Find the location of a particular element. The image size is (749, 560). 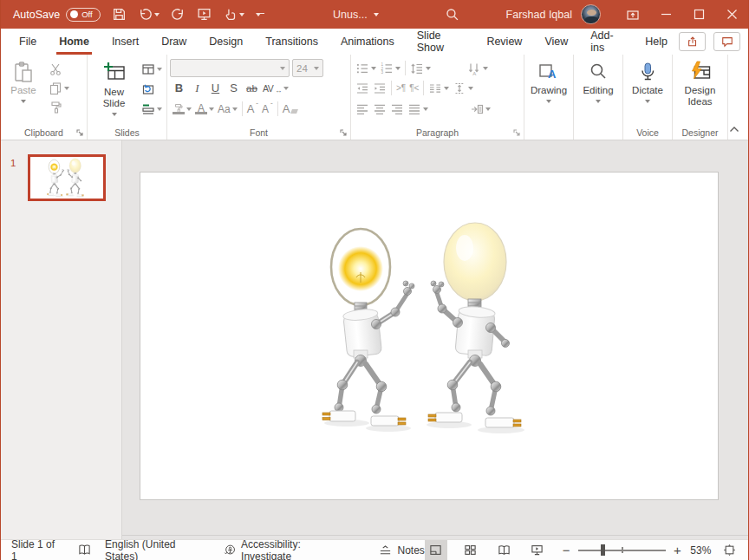

customize-quick-access-button is located at coordinates (258, 15).